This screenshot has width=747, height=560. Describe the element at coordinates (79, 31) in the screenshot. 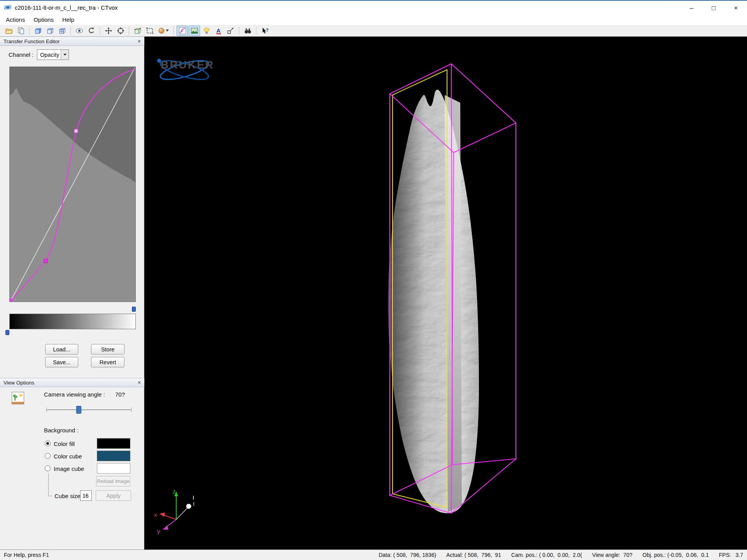

I see `eye-icon` at that location.